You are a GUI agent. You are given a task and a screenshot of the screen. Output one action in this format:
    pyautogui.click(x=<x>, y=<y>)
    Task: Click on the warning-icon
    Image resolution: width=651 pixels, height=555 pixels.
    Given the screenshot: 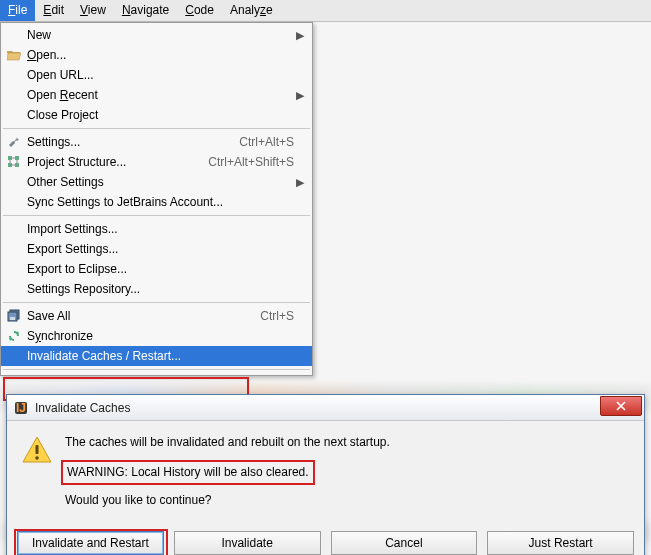 What is the action you would take?
    pyautogui.click(x=38, y=451)
    